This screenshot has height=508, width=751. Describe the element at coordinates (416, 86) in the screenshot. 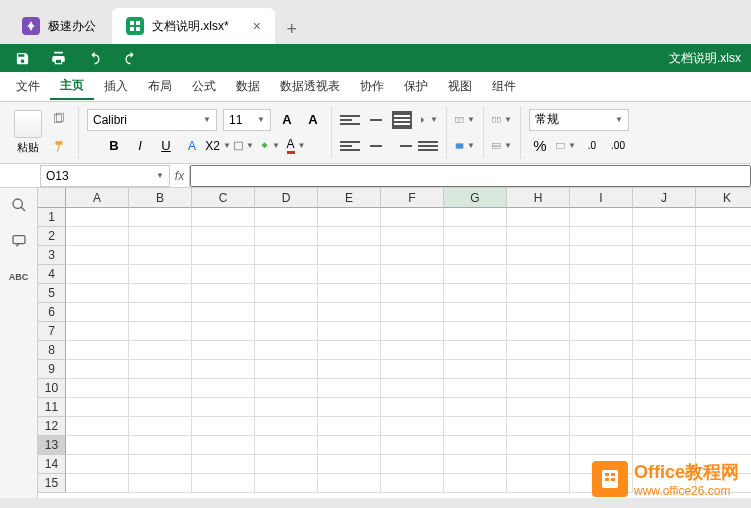

I see `menu-protect: 保护` at that location.